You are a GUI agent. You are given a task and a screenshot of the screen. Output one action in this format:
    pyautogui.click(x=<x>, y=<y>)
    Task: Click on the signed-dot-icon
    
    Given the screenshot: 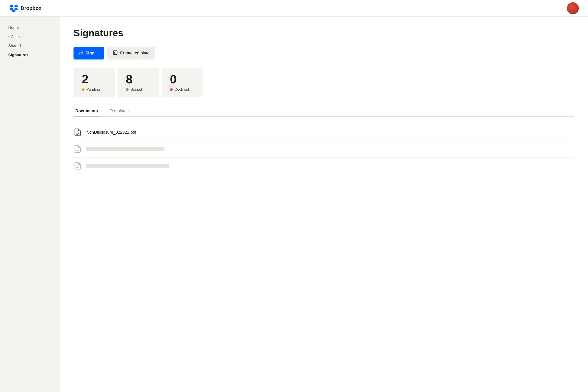 What is the action you would take?
    pyautogui.click(x=127, y=90)
    